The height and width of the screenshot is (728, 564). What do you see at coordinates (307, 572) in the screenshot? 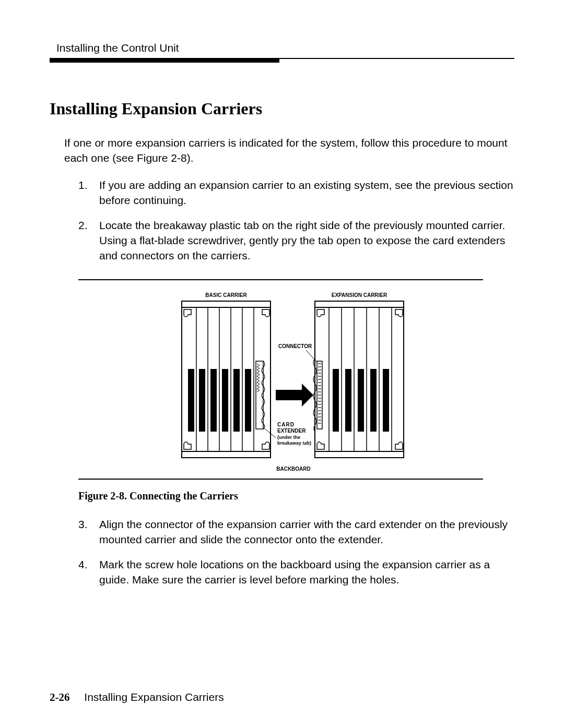
I see `step-text: Mark the screw hole locations on the bac…` at bounding box center [307, 572].